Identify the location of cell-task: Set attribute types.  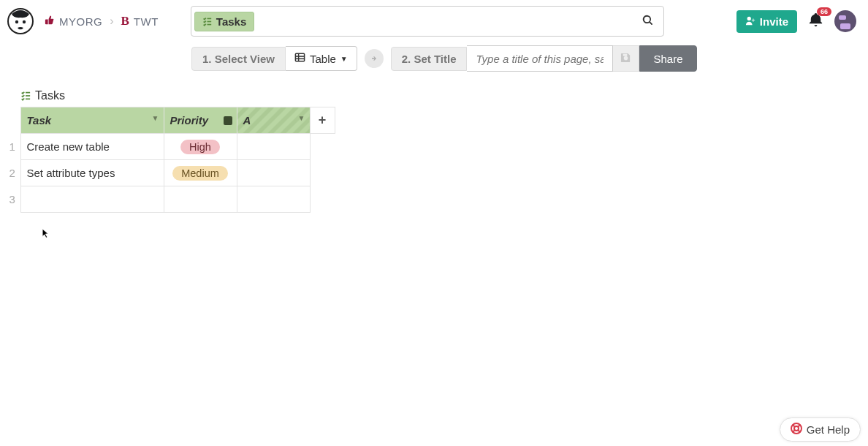
(92, 173).